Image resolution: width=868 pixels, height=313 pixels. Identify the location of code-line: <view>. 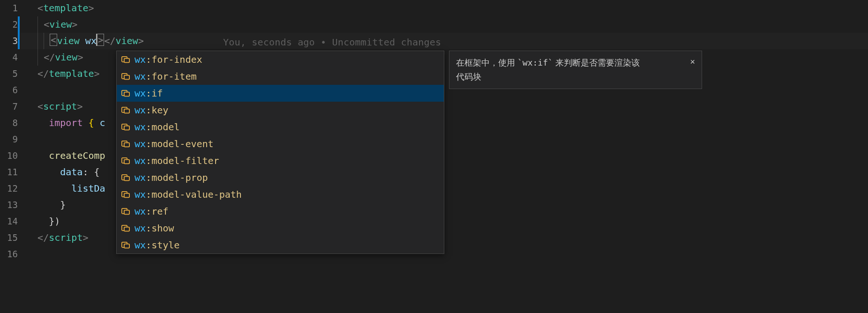
(447, 24).